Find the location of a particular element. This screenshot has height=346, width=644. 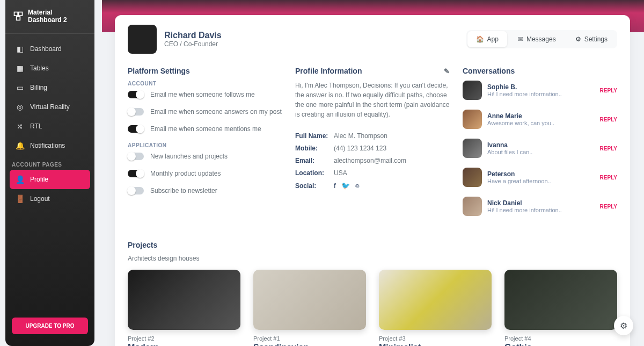

setting-row: Subscribe to newsletter is located at coordinates (205, 191).